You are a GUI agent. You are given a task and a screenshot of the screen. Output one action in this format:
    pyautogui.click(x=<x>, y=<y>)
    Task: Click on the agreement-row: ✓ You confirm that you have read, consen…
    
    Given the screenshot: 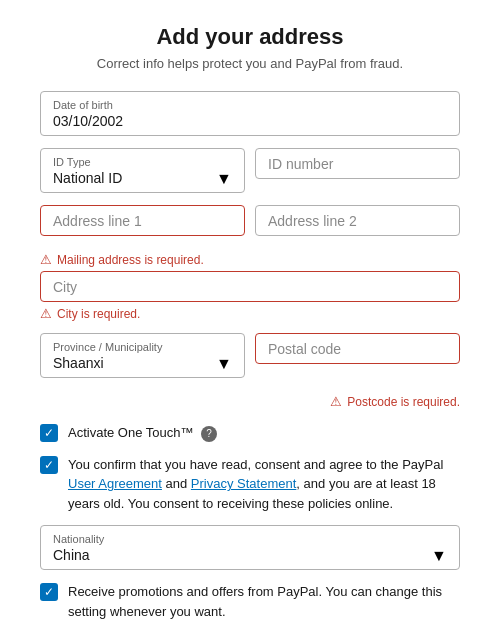 What is the action you would take?
    pyautogui.click(x=250, y=484)
    